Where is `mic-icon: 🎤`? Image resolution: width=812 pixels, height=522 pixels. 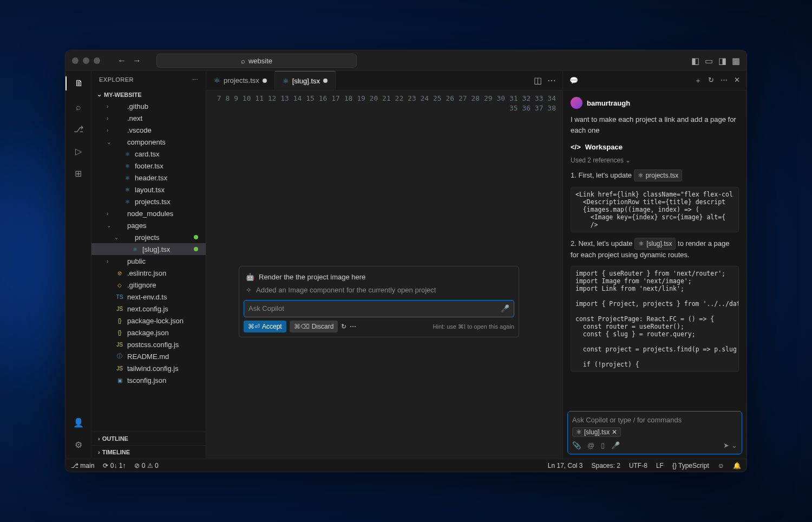
mic-icon: 🎤 is located at coordinates (505, 309).